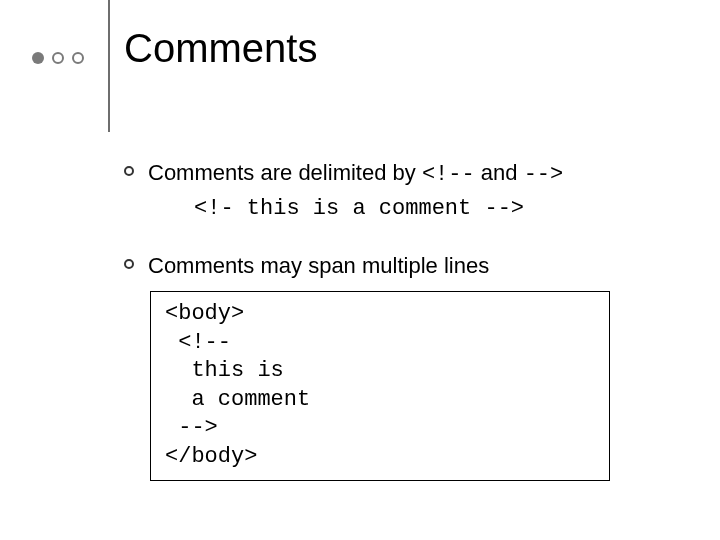 The height and width of the screenshot is (540, 720). What do you see at coordinates (356, 174) in the screenshot?
I see `bullet-1-text: Comments are delimited by <!-- and -->` at bounding box center [356, 174].